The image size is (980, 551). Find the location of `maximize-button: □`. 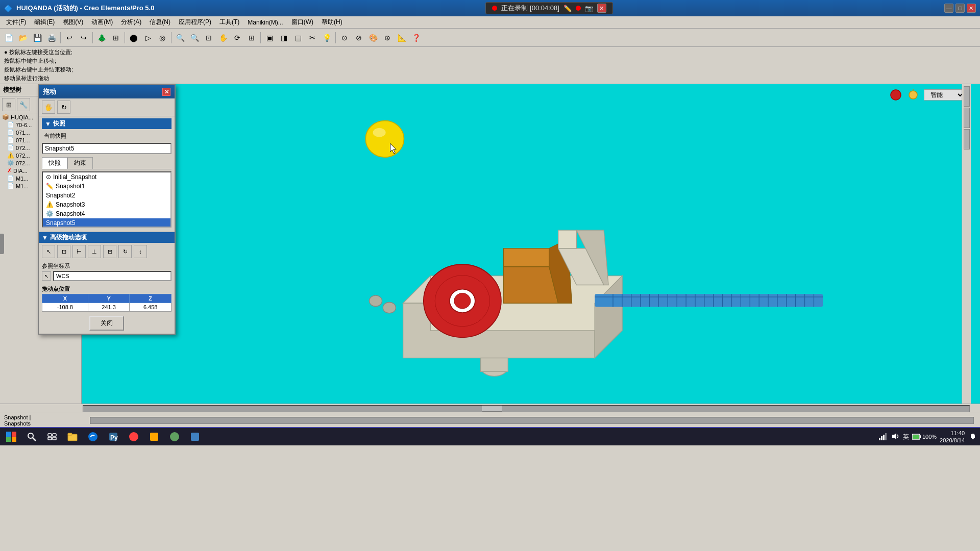

maximize-button: □ is located at coordinates (960, 8).